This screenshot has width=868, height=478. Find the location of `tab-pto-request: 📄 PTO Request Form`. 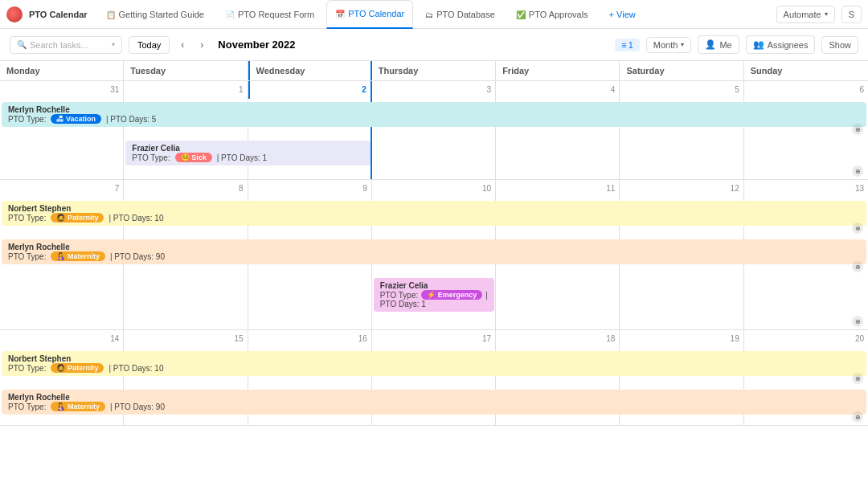

tab-pto-request: 📄 PTO Request Form is located at coordinates (270, 14).